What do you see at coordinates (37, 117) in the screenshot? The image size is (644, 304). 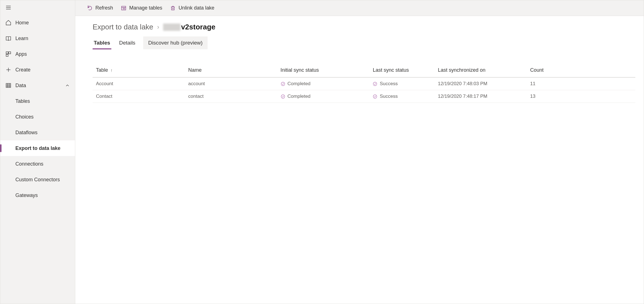 I see `sidebar-item-choices: Choices` at bounding box center [37, 117].